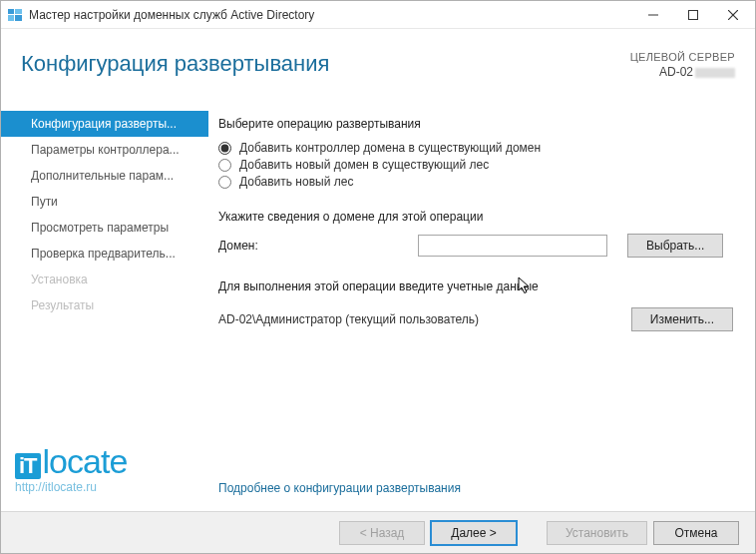  What do you see at coordinates (382, 533) in the screenshot?
I see `back-button: < Назад` at bounding box center [382, 533].